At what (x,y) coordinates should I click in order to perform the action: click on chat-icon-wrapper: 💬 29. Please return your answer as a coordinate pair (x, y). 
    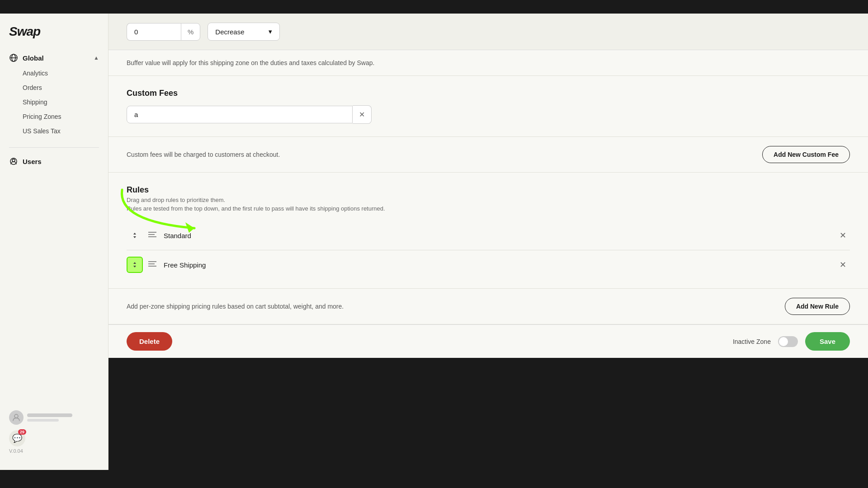
    Looking at the image, I should click on (17, 438).